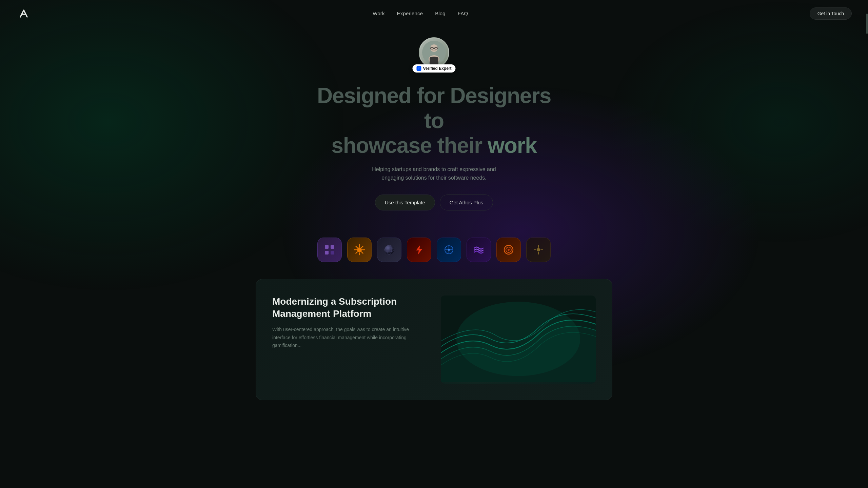 Image resolution: width=868 pixels, height=488 pixels. I want to click on card-image, so click(518, 340).